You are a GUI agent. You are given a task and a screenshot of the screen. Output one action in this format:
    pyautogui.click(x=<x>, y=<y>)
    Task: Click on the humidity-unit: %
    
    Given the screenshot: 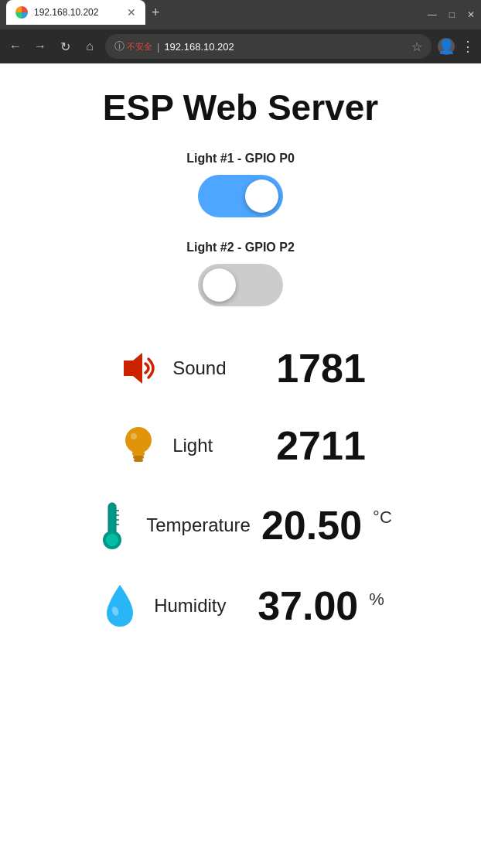 What is the action you would take?
    pyautogui.click(x=377, y=600)
    